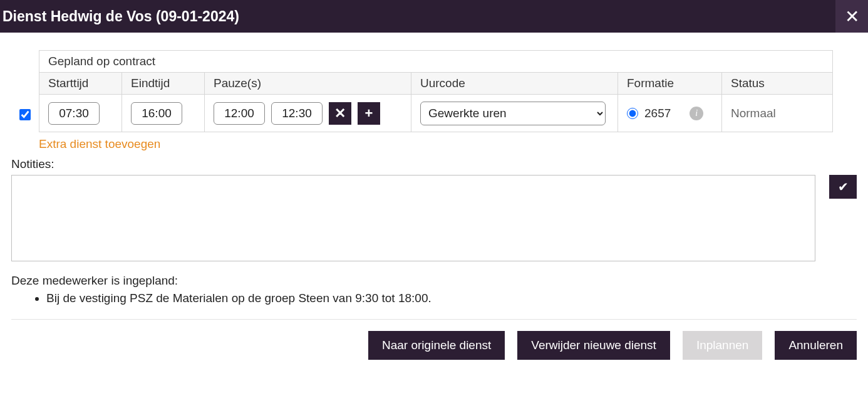  Describe the element at coordinates (843, 187) in the screenshot. I see `notes-confirm-button: ✔` at that location.